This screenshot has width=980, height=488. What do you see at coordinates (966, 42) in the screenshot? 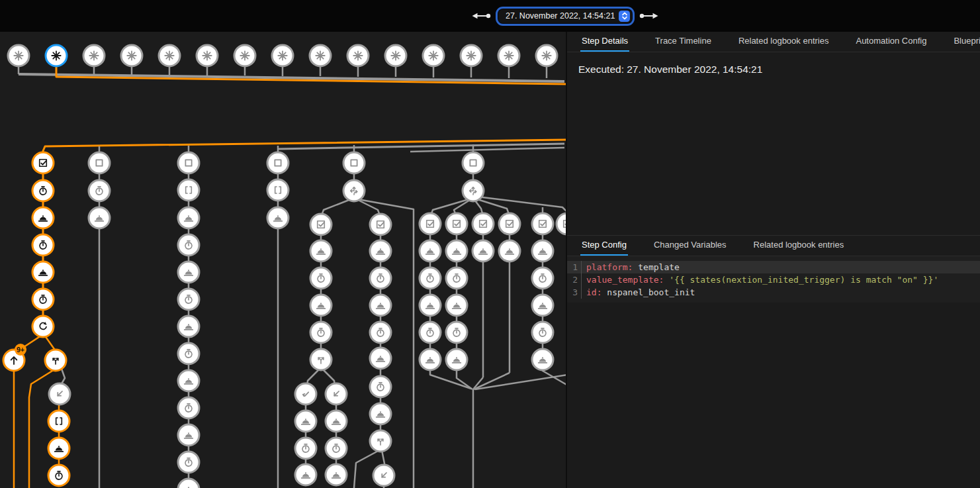
I see `tab-blueprint-config: Blueprint Config` at bounding box center [966, 42].